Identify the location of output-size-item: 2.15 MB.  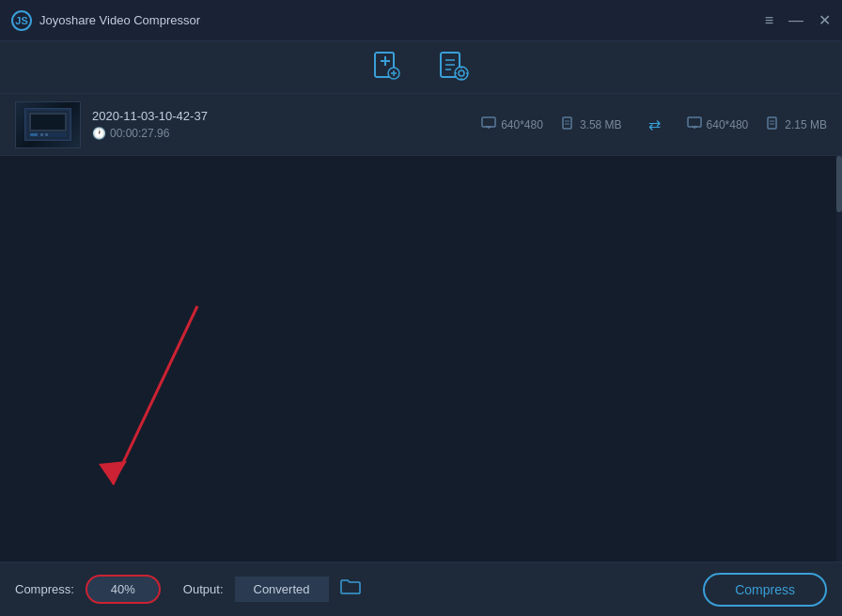
(797, 124).